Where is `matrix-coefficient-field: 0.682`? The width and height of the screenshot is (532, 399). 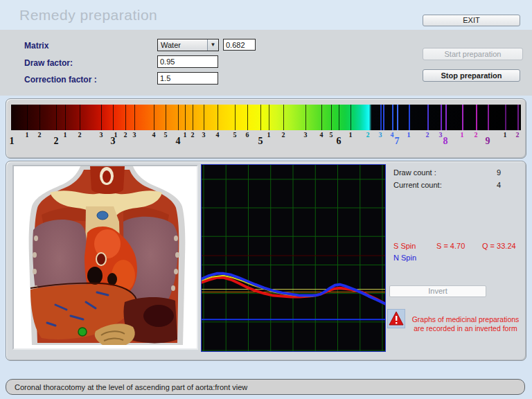 matrix-coefficient-field: 0.682 is located at coordinates (240, 44).